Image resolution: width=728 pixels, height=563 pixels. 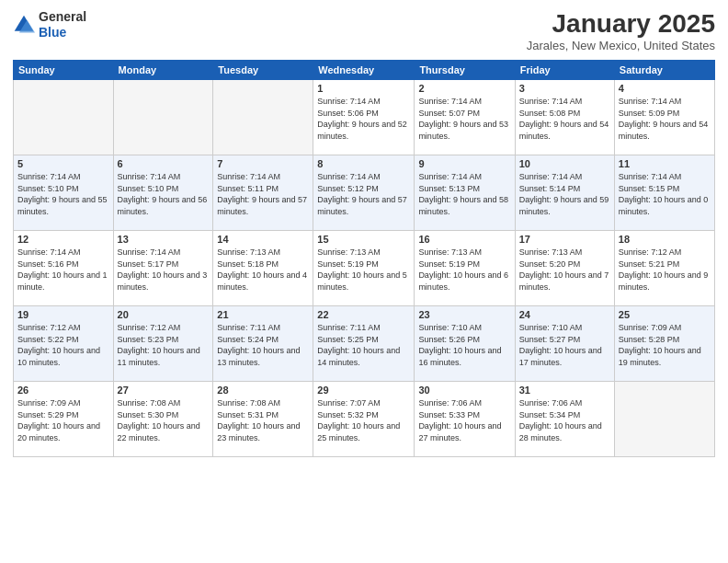 What do you see at coordinates (621, 31) in the screenshot?
I see `title-area: January 2025 Jarales, New Mexico, United…` at bounding box center [621, 31].